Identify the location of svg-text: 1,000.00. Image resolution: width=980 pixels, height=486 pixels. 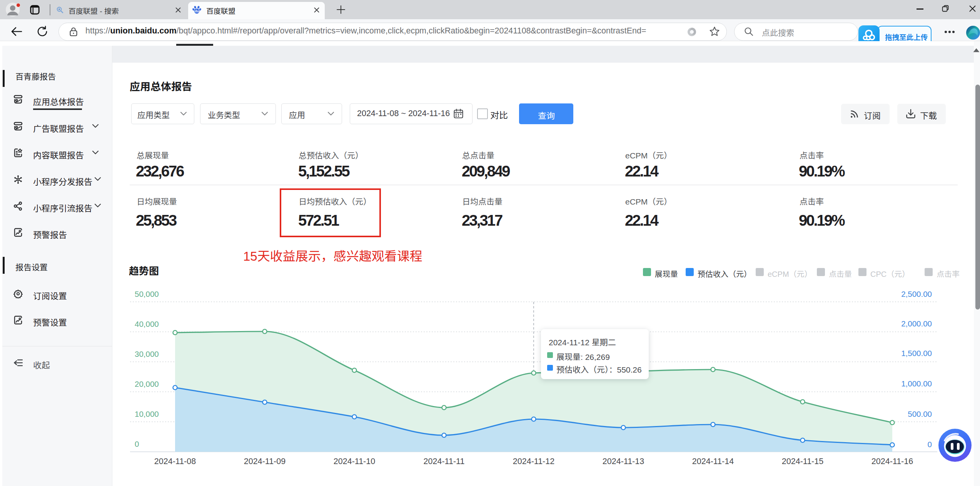
(917, 384).